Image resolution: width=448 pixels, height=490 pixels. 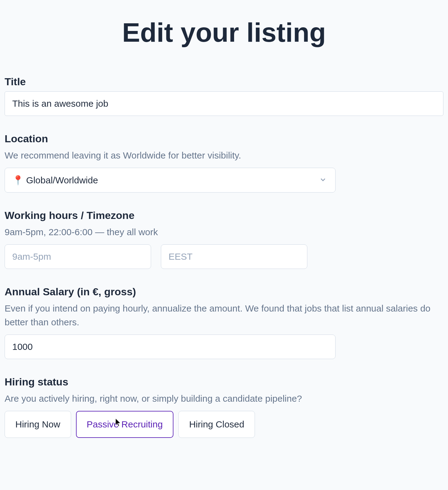 I want to click on status-hiring-now-button: Hiring Now, so click(x=38, y=424).